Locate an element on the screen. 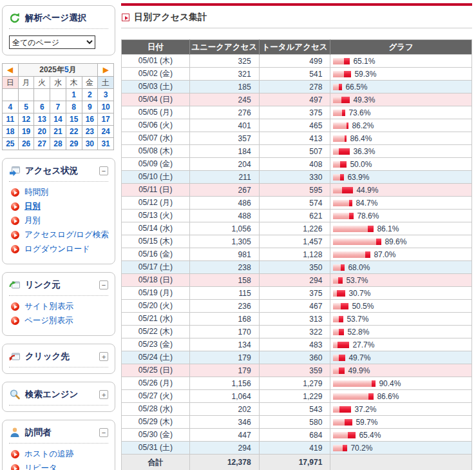  table-row: 05/03 (土)18527866.5% is located at coordinates (297, 87).